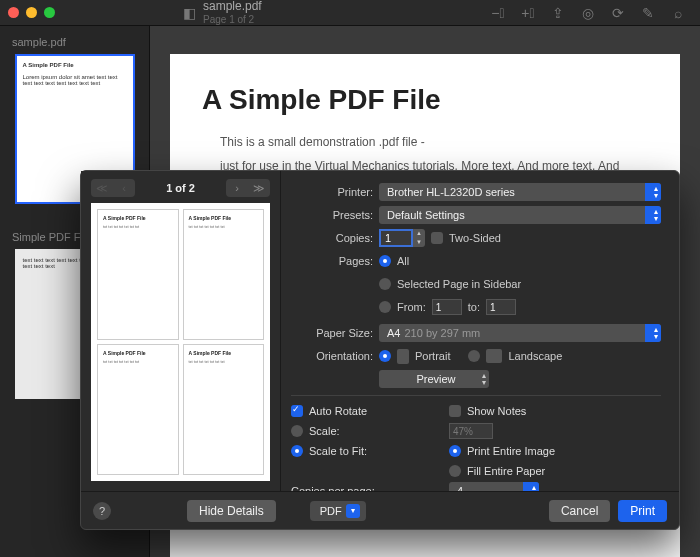  Describe the element at coordinates (237, 188) in the screenshot. I see `preview-next-button: ›` at that location.